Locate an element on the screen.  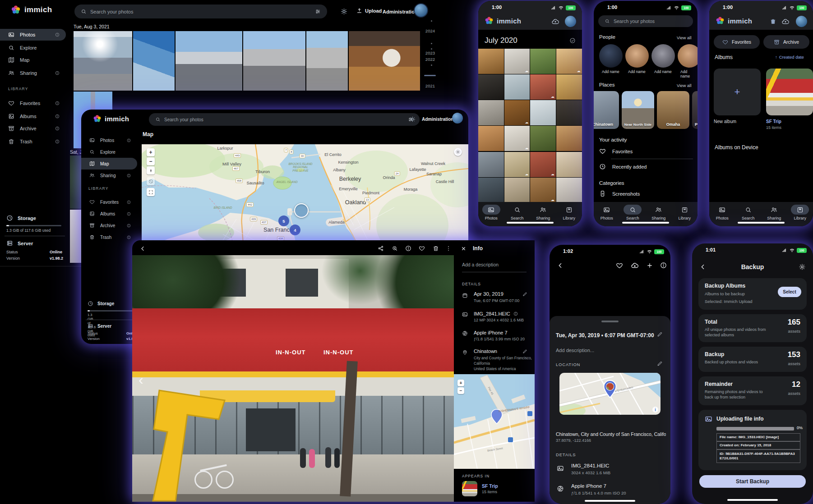
trash-icon is located at coordinates (773, 22).